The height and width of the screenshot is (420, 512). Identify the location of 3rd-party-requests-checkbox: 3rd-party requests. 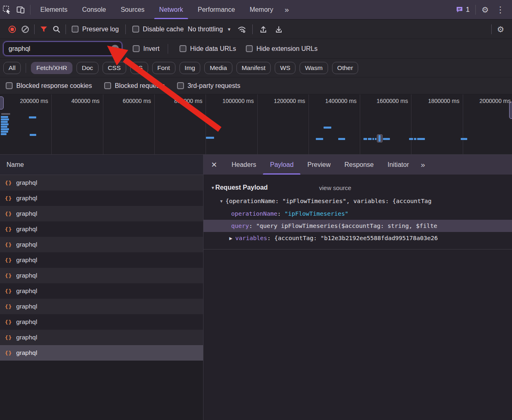
(209, 86).